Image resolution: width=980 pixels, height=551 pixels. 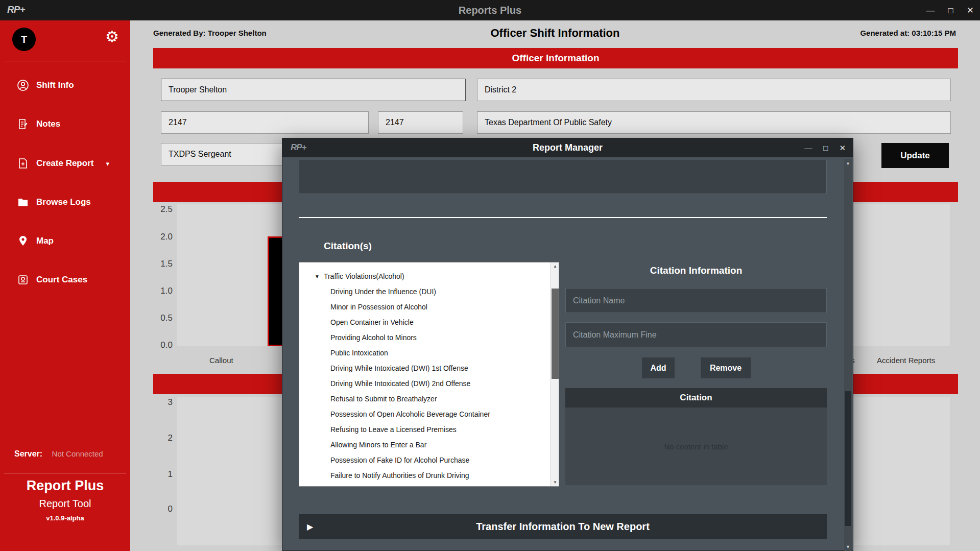 What do you see at coordinates (429, 292) in the screenshot?
I see `citation-list-item: Driving Under the Influence (DUI)` at bounding box center [429, 292].